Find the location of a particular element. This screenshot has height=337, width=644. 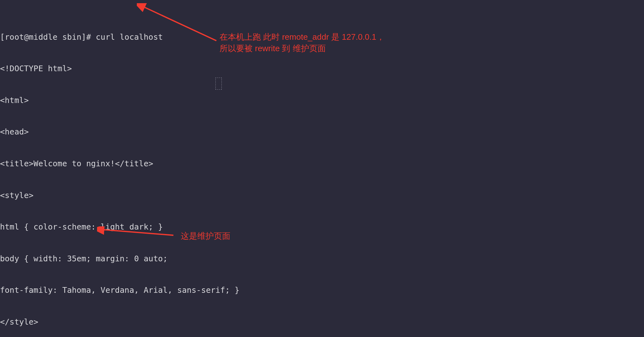

output-line: <title>Welcome to nginx!</title> is located at coordinates (322, 163).